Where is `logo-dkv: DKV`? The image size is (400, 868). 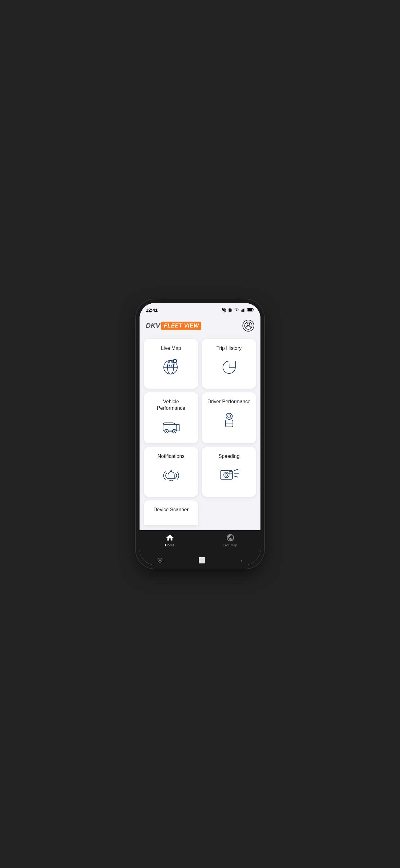 logo-dkv: DKV is located at coordinates (153, 326).